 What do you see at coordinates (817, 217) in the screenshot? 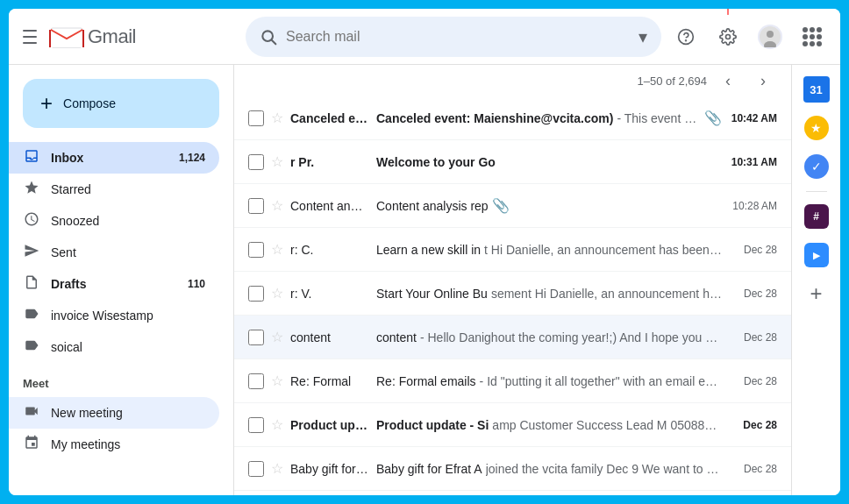
I see `slack-app-icon: #` at bounding box center [817, 217].